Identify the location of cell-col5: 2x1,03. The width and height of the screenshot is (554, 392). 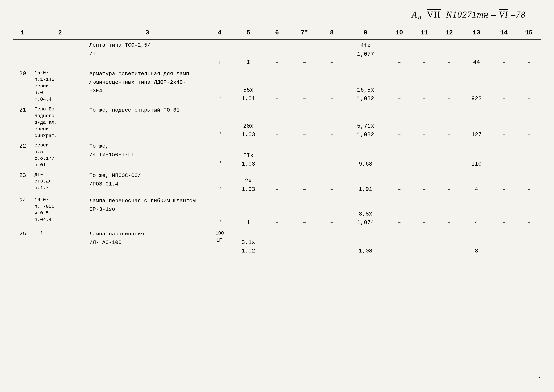
(248, 182).